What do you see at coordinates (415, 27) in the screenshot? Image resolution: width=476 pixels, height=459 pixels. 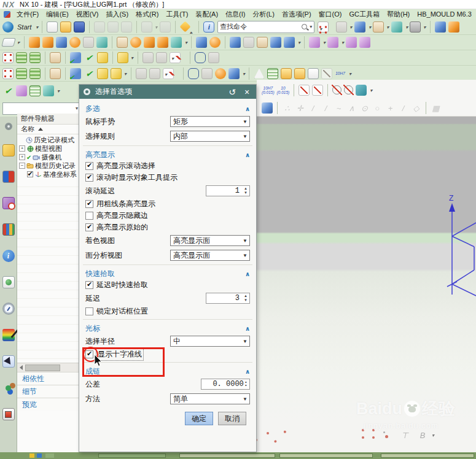 I see `window-icon` at bounding box center [415, 27].